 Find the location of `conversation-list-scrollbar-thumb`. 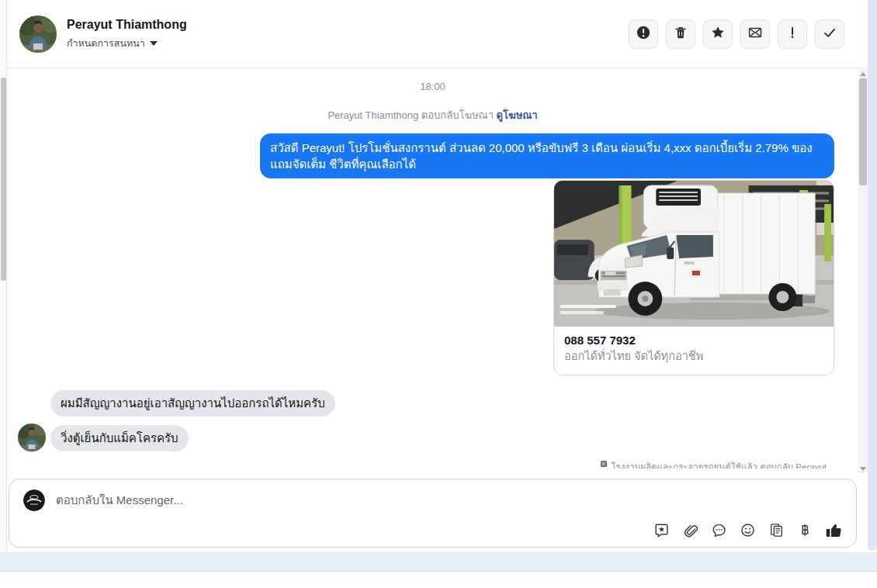

conversation-list-scrollbar-thumb is located at coordinates (3, 179).